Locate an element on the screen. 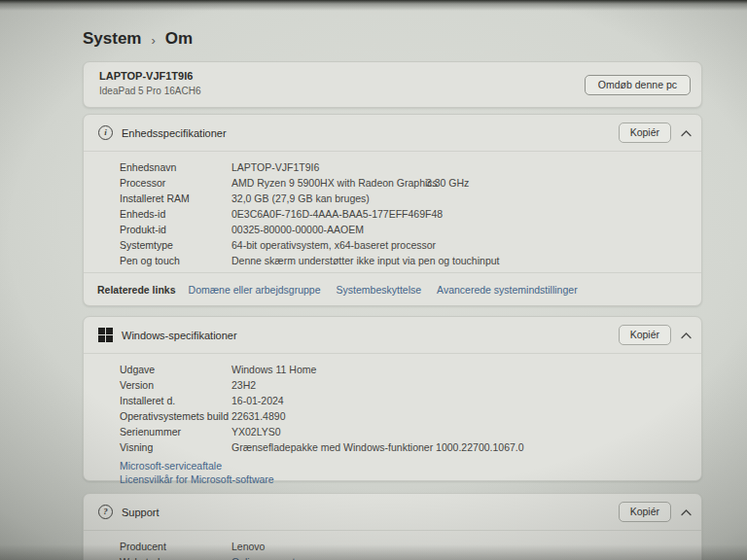 The height and width of the screenshot is (560, 747). spec-label: Version is located at coordinates (175, 385).